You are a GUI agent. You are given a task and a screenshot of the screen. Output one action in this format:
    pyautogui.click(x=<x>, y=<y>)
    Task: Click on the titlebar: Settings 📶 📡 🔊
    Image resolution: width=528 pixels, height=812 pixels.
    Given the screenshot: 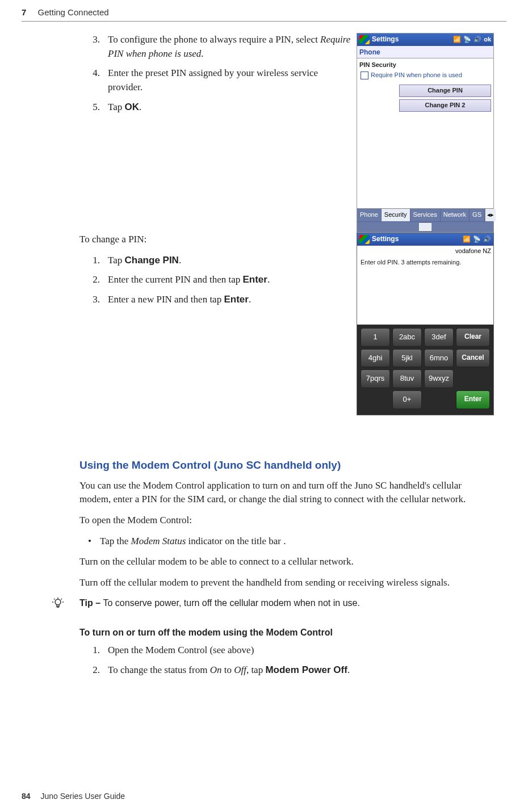 What is the action you would take?
    pyautogui.click(x=425, y=239)
    